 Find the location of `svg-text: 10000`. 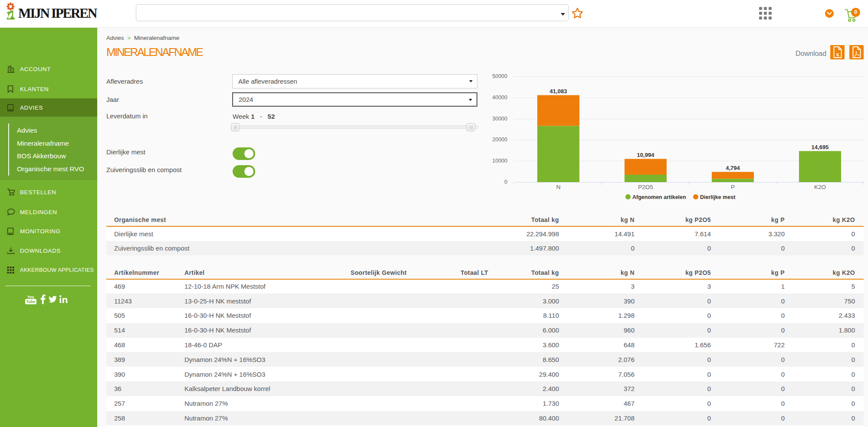

svg-text: 10000 is located at coordinates (500, 161).